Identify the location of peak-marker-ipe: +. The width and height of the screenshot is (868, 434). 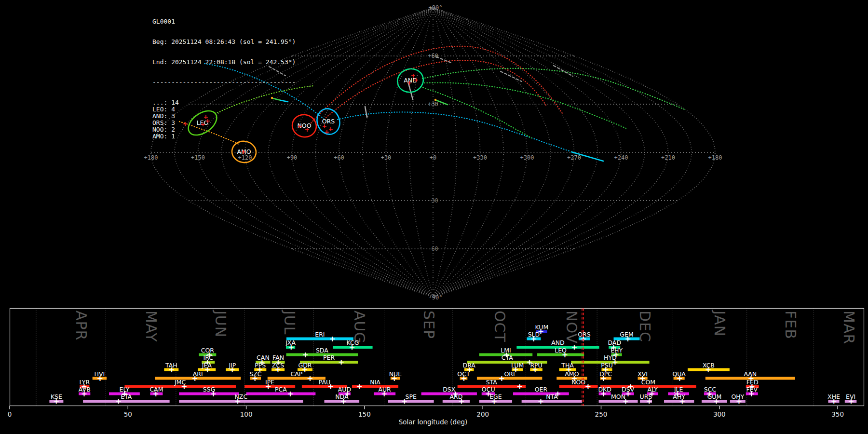
(268, 387).